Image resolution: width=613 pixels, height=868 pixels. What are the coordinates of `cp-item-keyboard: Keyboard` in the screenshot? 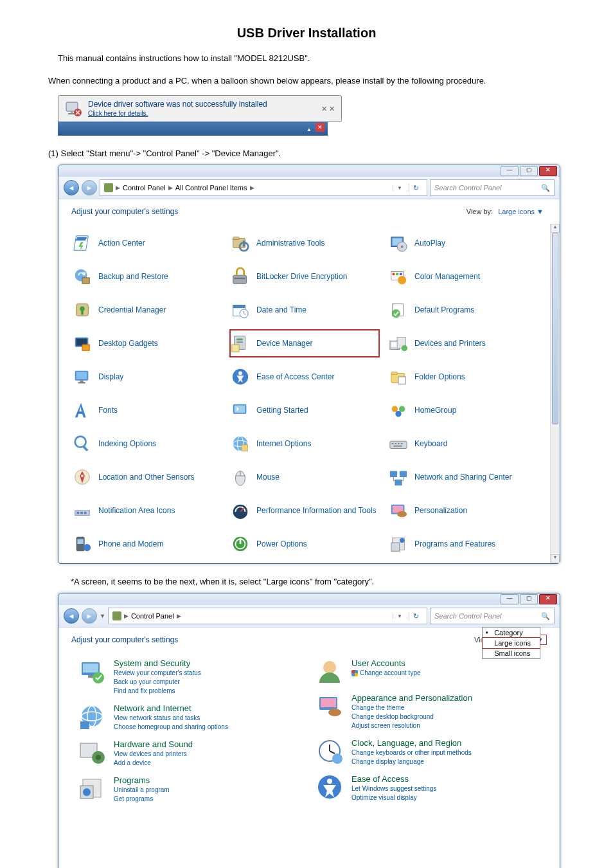 It's located at (463, 444).